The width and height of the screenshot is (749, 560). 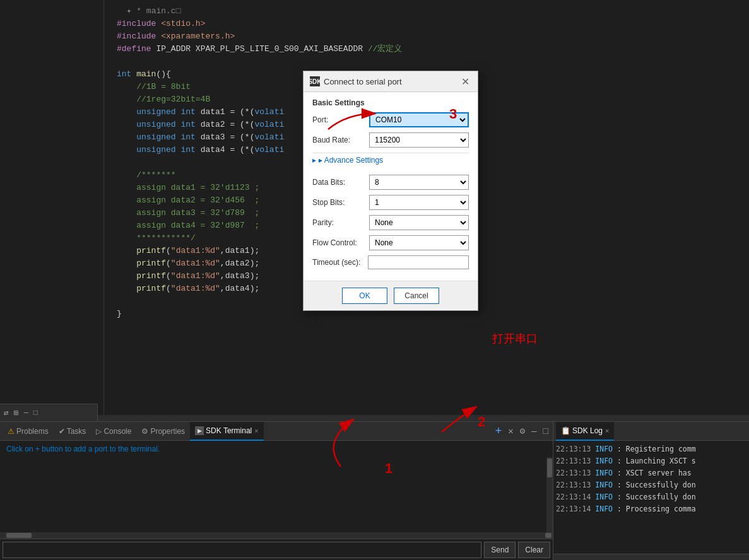 What do you see at coordinates (391, 223) in the screenshot?
I see `parity-field: Parity: None` at bounding box center [391, 223].